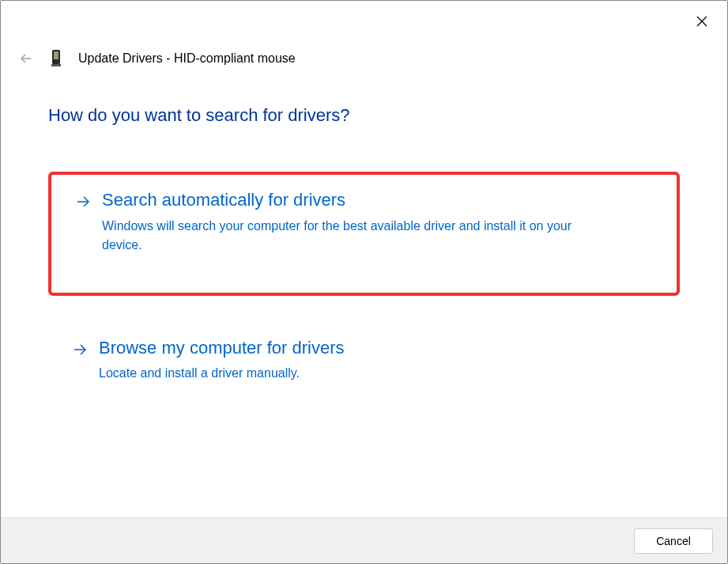 This screenshot has width=728, height=564. What do you see at coordinates (157, 59) in the screenshot?
I see `dialog-header: Update Drivers - HID-compliant mouse` at bounding box center [157, 59].